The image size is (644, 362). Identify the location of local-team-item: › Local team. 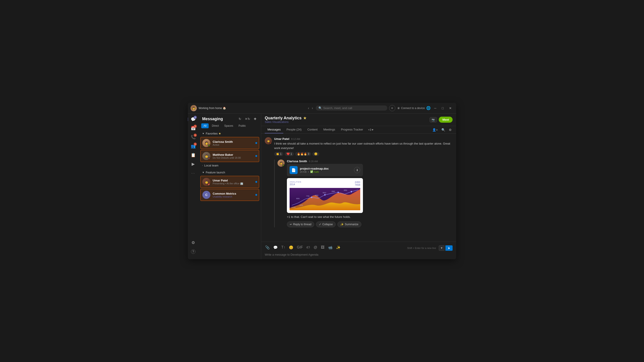
(230, 165).